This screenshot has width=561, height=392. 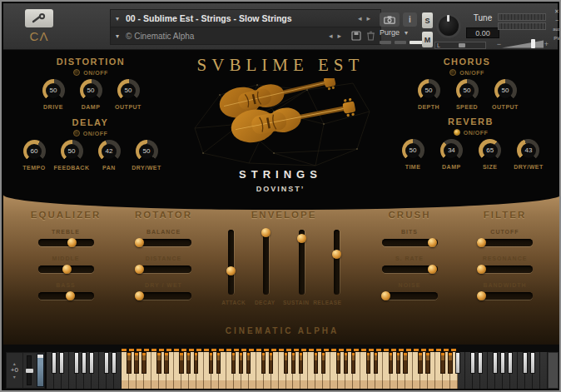 What do you see at coordinates (146, 151) in the screenshot?
I see `delay-dry-wet-knob: 50` at bounding box center [146, 151].